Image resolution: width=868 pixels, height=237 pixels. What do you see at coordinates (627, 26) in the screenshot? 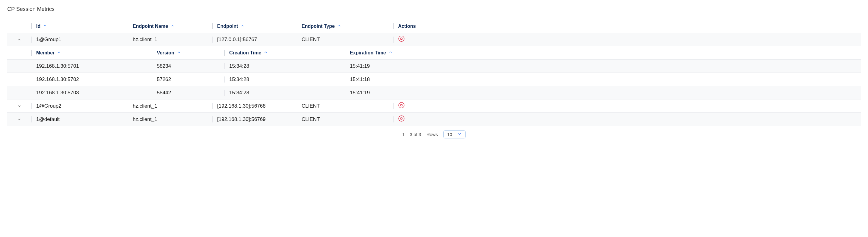
I see `header-actions: Actions` at bounding box center [627, 26].